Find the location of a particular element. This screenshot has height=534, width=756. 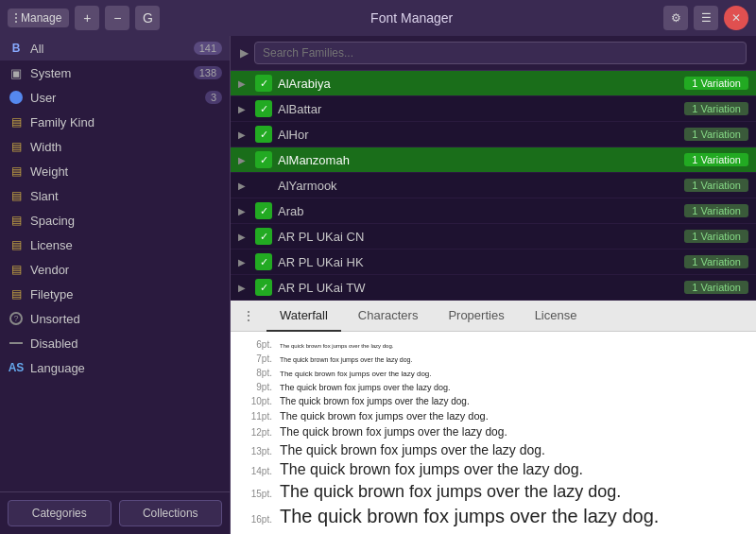

waterfall-row: 15pt. The quick brown fox jumps over the… is located at coordinates (493, 491).